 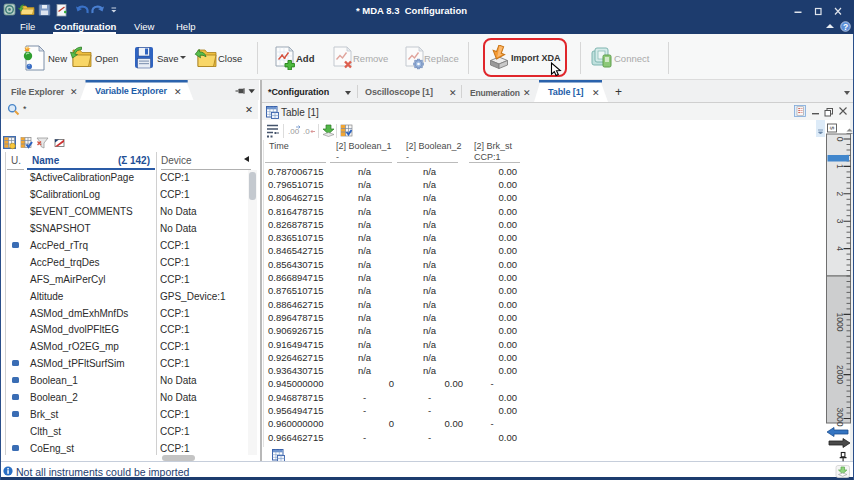 What do you see at coordinates (840, 374) in the screenshot?
I see `svg-text: 2000` at bounding box center [840, 374].